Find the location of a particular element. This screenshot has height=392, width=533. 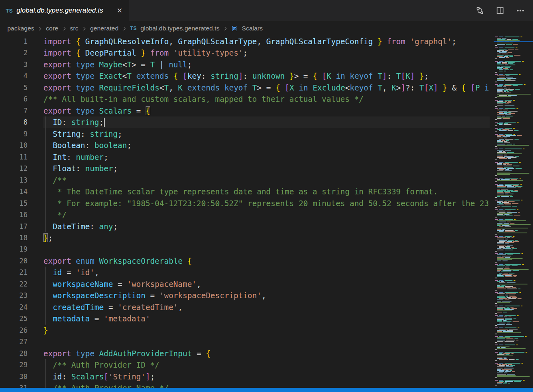

line-number: 16 is located at coordinates (14, 215).